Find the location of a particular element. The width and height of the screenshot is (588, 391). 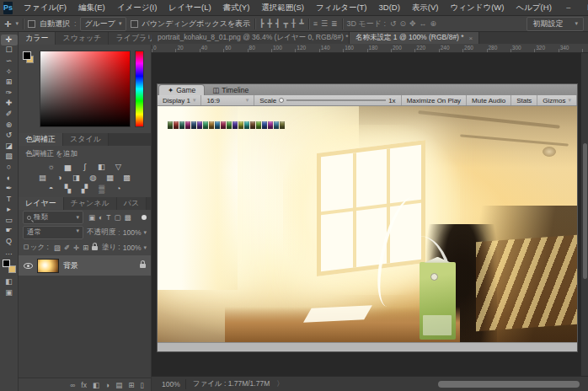

adj-curves-icon: ∫ is located at coordinates (84, 167).